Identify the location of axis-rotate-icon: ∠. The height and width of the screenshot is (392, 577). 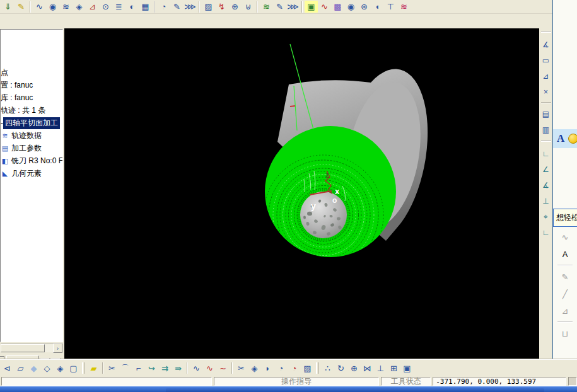
(546, 169).